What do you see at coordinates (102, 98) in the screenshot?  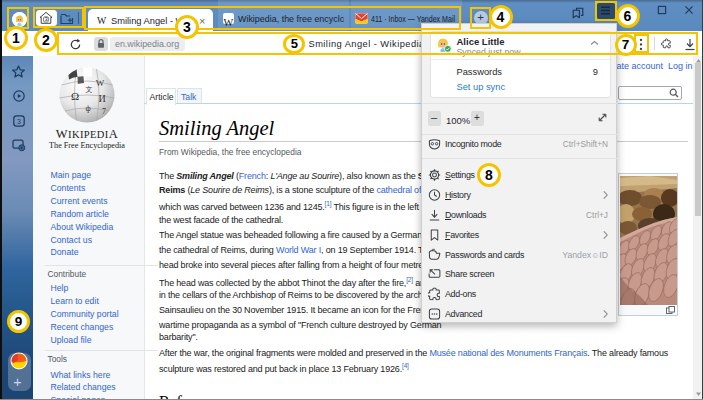 I see `svg-text: И` at bounding box center [102, 98].